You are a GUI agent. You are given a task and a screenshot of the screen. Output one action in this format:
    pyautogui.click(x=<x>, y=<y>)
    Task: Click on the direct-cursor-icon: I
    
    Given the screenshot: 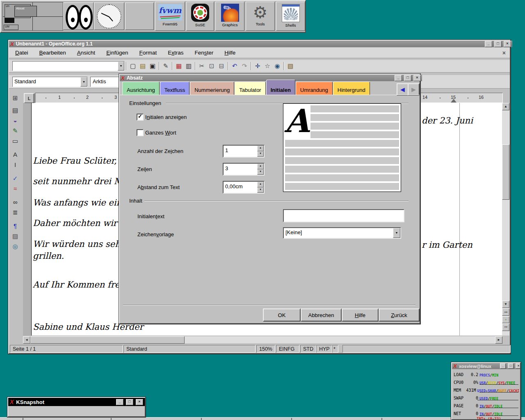 What is the action you would take?
    pyautogui.click(x=15, y=165)
    